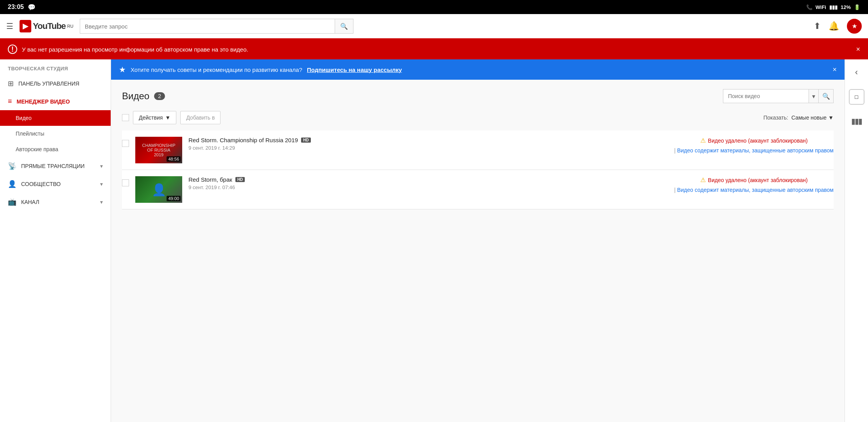 The image size is (868, 422). I want to click on table-row: 👤 49:00 Red Storm, брак HD 9 сент. 2019 …, so click(478, 190).